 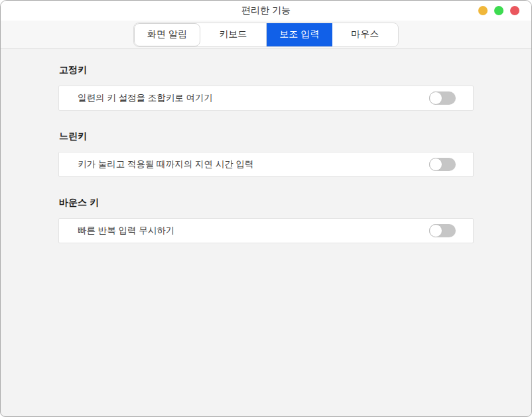 I want to click on slow-keys-toggle, so click(x=442, y=164).